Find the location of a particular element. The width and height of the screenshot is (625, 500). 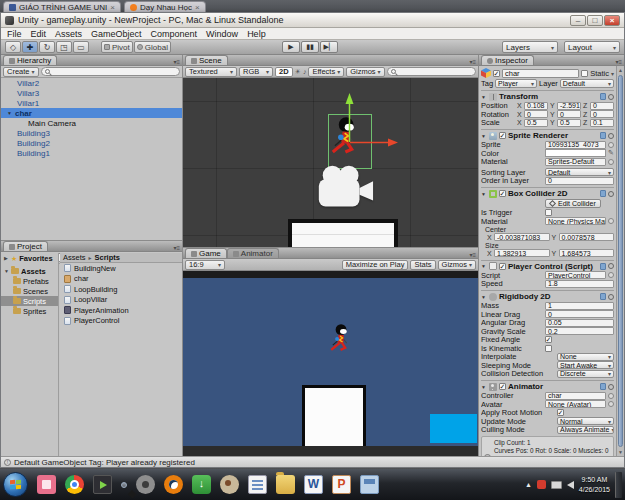

rotation-y-field: 0 is located at coordinates (569, 114).